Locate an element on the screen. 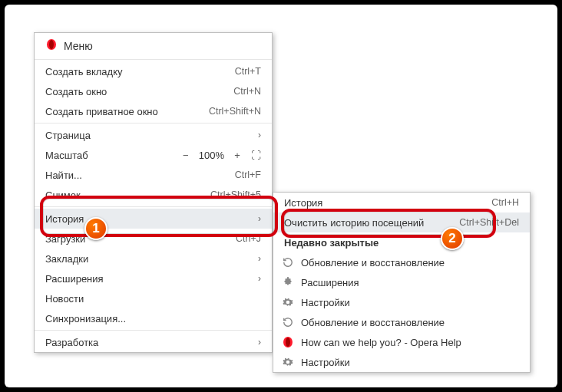 The width and height of the screenshot is (562, 392). label: Создать приватное окно is located at coordinates (123, 112).